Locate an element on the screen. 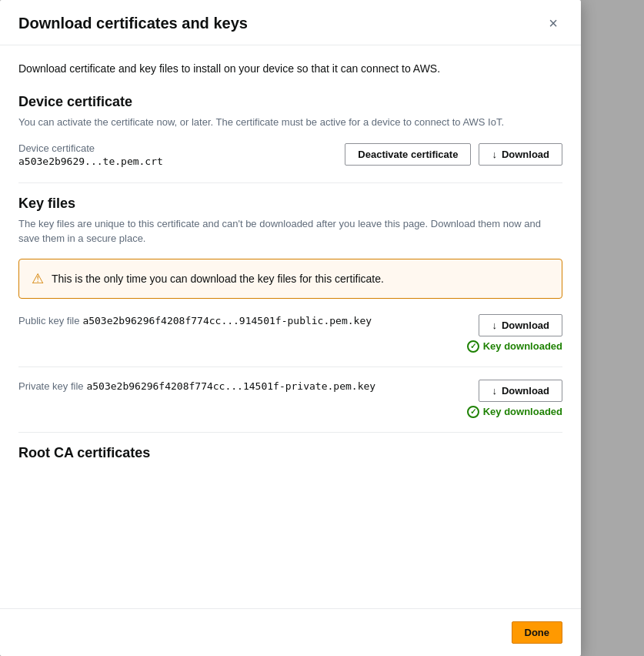 This screenshot has height=656, width=644. warning-box: ⚠ This is the only time you can download… is located at coordinates (291, 279).